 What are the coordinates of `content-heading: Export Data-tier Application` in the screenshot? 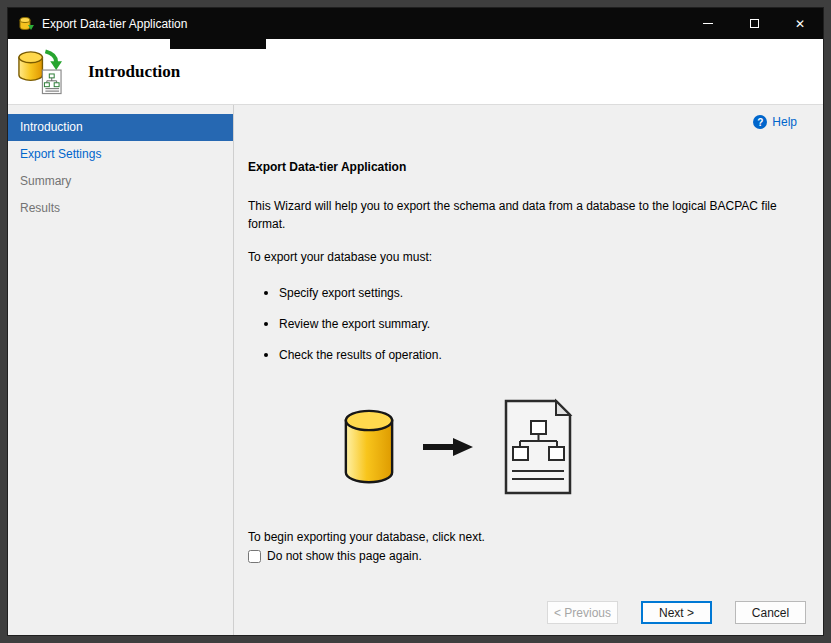 It's located at (327, 167).